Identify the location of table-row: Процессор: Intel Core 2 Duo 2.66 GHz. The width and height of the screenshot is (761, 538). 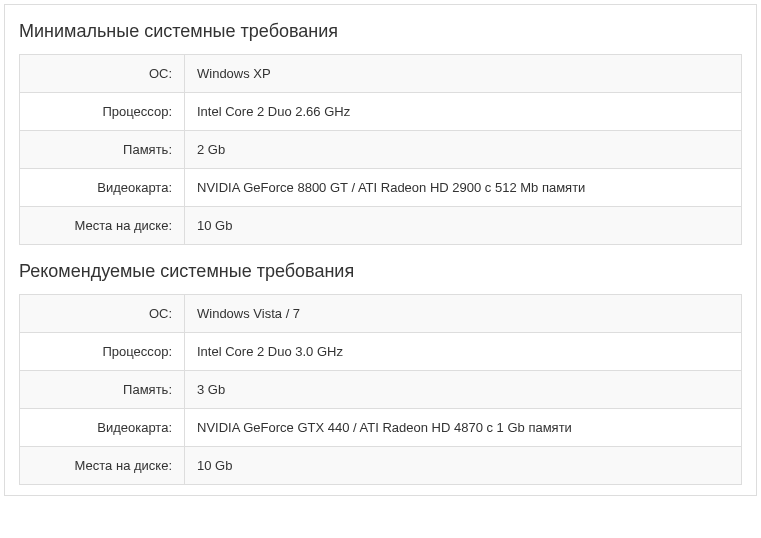
(381, 112).